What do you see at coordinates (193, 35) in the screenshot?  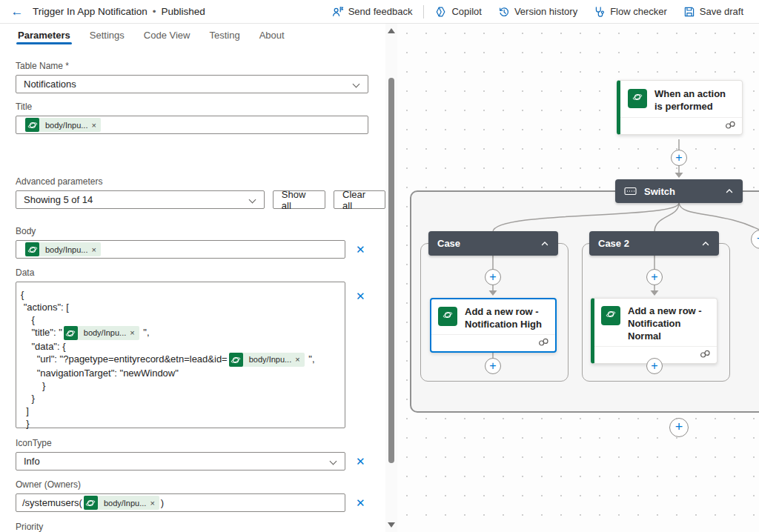 I see `panel-tabs: Parameters Settings Code View Testing Ab…` at bounding box center [193, 35].